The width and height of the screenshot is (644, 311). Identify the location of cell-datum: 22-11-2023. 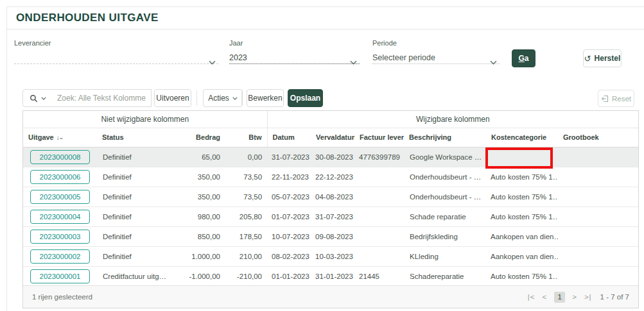
(289, 177).